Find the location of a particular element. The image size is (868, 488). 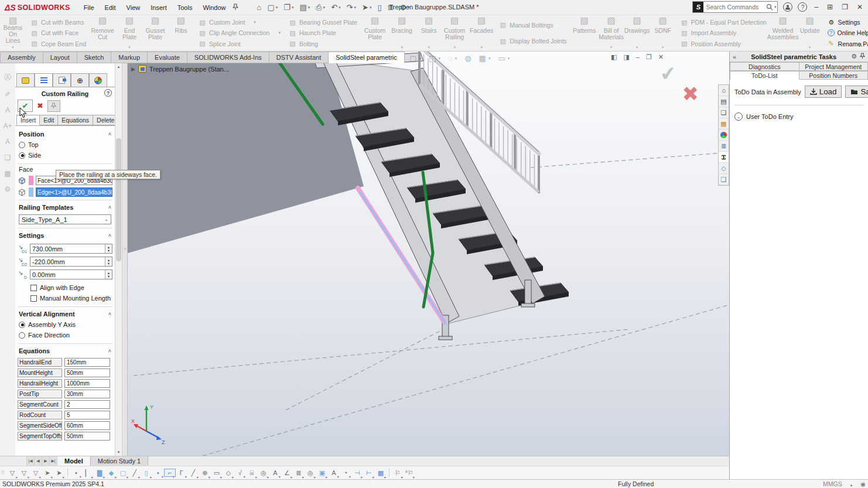

pane-gear-icon: ⚙ is located at coordinates (854, 56).